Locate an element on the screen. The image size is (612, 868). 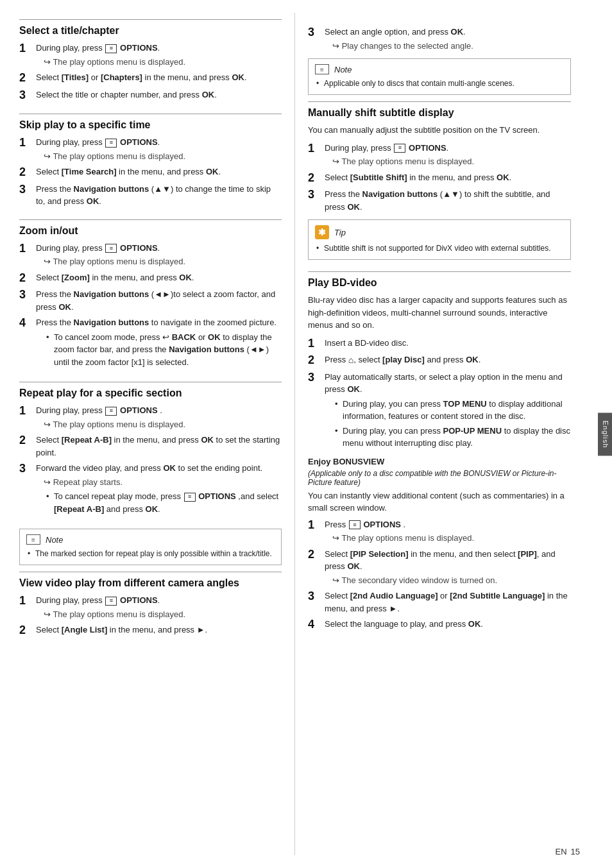
arrow-item: The secondary video window is turned on. is located at coordinates (448, 581).